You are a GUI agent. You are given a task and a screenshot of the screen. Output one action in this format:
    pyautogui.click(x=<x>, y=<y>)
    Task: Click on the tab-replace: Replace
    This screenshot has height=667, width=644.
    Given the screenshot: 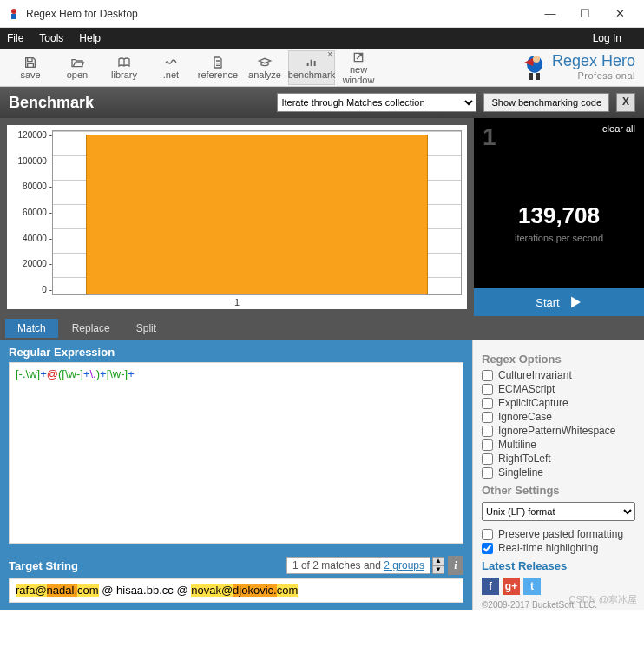 What is the action you would take?
    pyautogui.click(x=91, y=328)
    